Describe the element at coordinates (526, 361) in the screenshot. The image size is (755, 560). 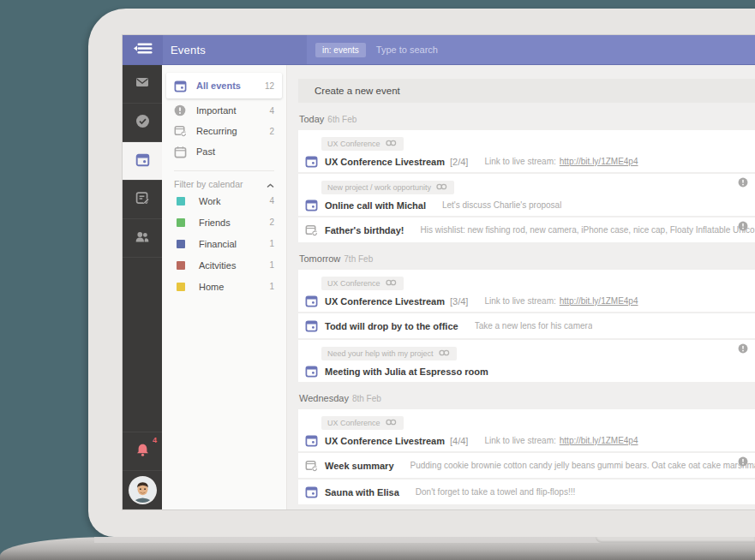
I see `event-card: Need your help with my projectMeeting wi…` at that location.